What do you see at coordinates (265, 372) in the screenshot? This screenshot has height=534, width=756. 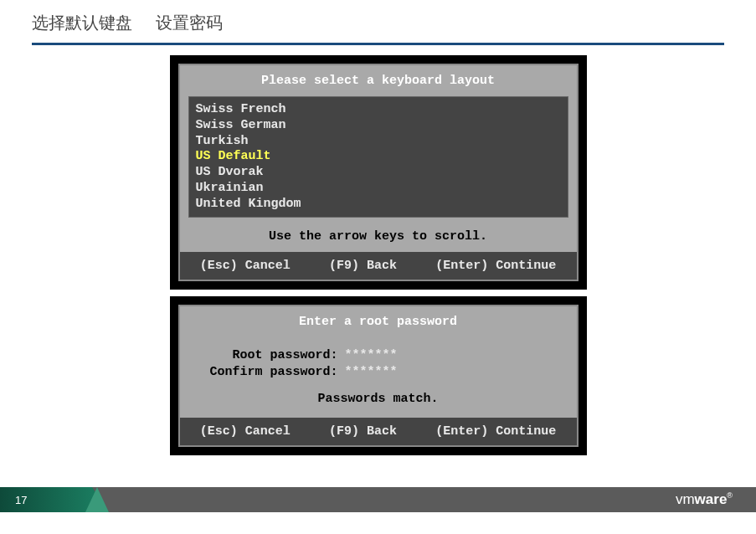 I see `confirm-password-label: Confirm password:` at bounding box center [265, 372].